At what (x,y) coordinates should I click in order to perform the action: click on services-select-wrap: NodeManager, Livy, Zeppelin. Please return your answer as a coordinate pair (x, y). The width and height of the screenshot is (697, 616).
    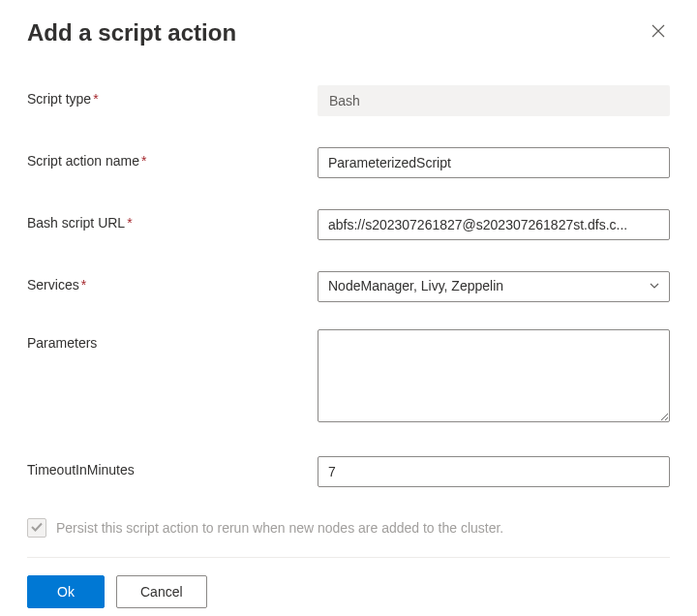
    Looking at the image, I should click on (494, 287).